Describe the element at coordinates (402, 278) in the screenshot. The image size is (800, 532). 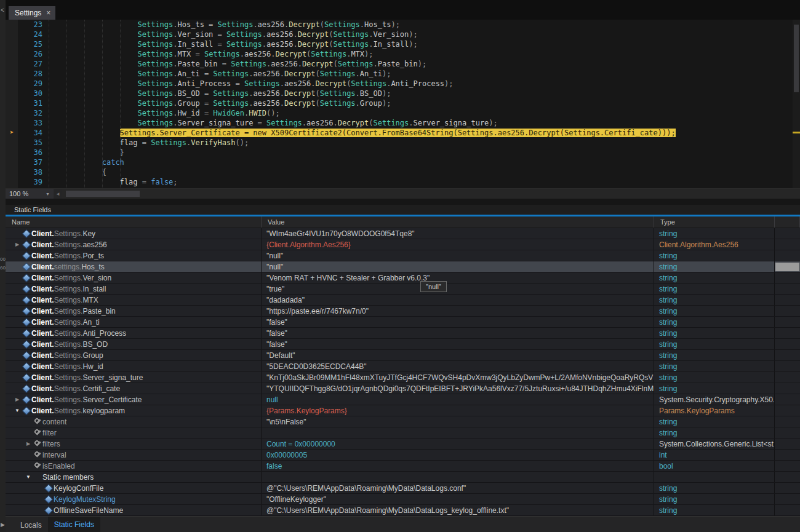
I see `table-row: Client.Settings.Ver_sion"Venom RAT + HVN…` at that location.